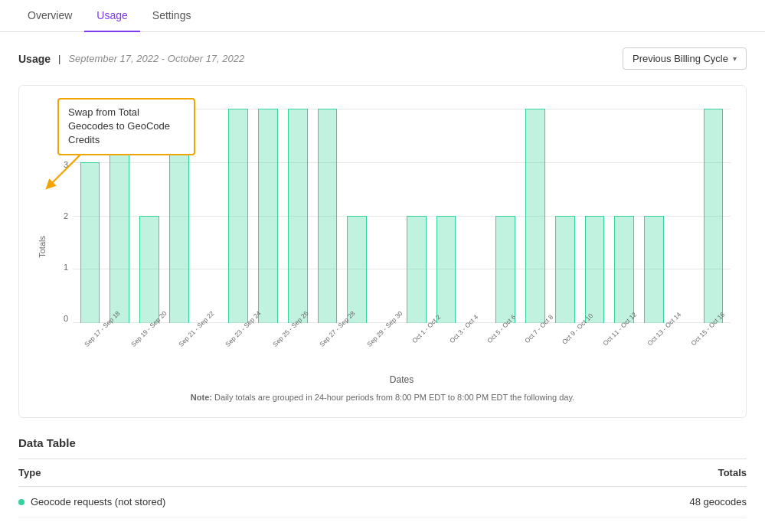 The height and width of the screenshot is (532, 765). I want to click on tab-usage: Usage, so click(112, 16).